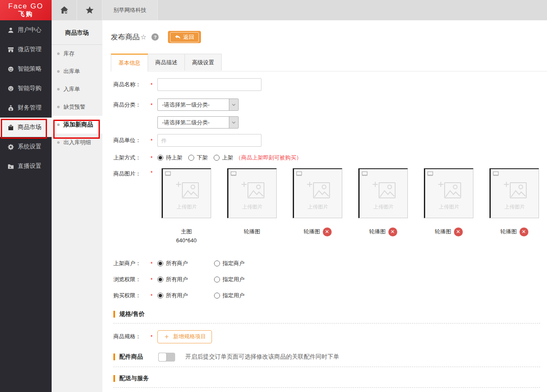  What do you see at coordinates (77, 143) in the screenshot?
I see `submenu-item-label: 出入库明细` at bounding box center [77, 143].